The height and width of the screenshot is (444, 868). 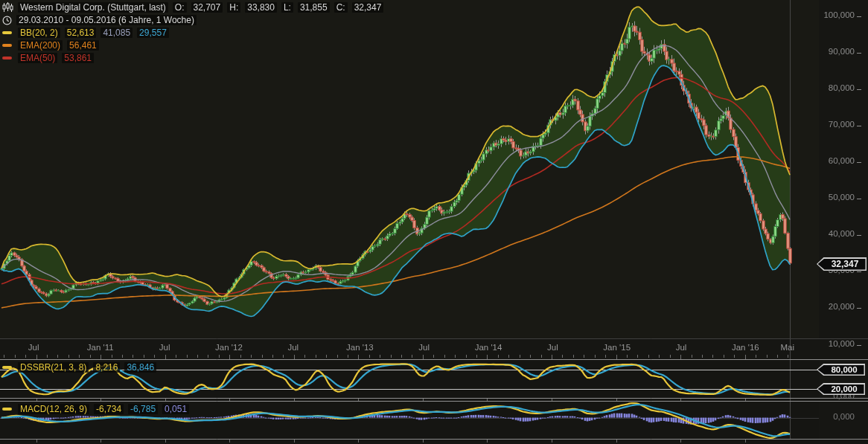 What do you see at coordinates (80, 33) in the screenshot?
I see `bb-upper-value: 52,613` at bounding box center [80, 33].